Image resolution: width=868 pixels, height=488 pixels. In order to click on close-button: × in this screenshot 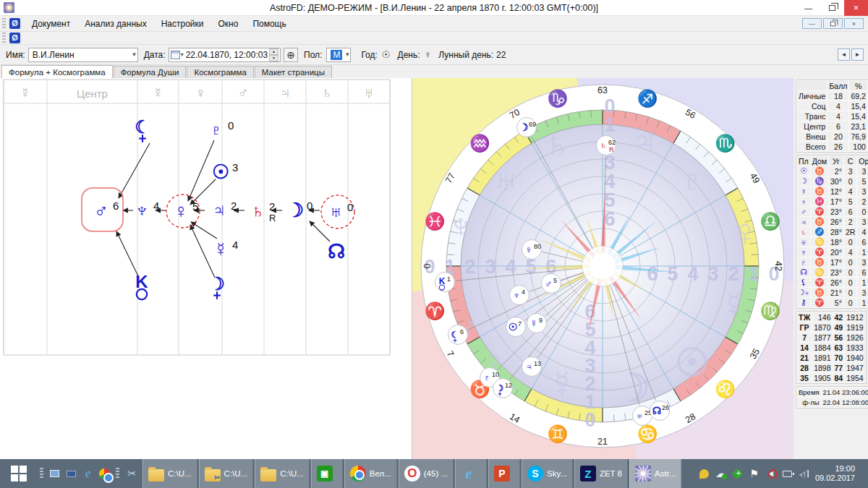, I will do `click(856, 8)`.